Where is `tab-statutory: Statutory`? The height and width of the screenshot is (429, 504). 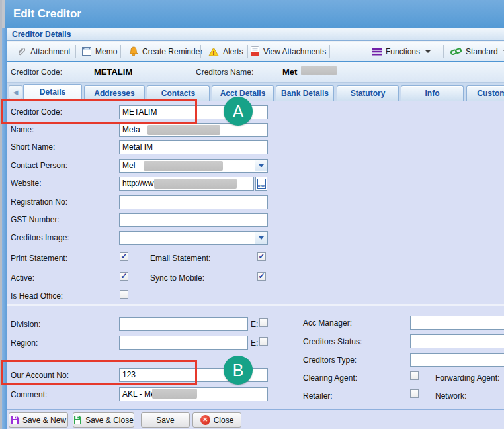 tab-statutory: Statutory is located at coordinates (368, 93).